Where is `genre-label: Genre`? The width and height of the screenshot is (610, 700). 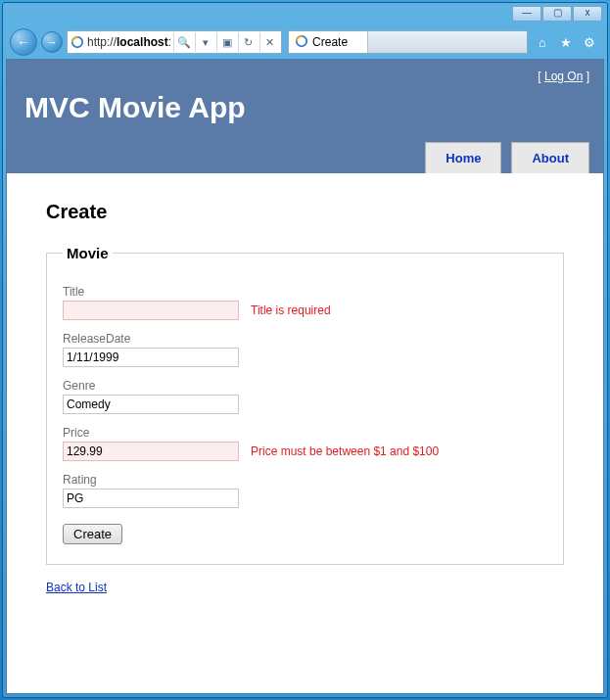 genre-label: Genre is located at coordinates (305, 386).